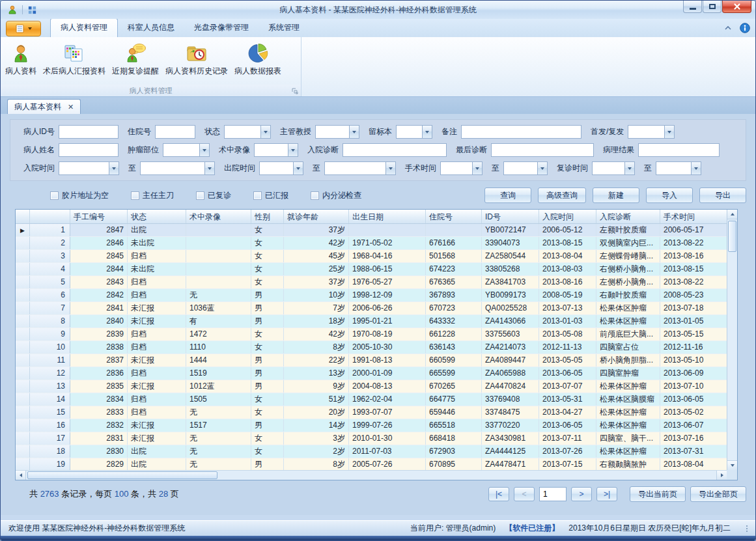  I want to click on reported-checkbox: 已汇报, so click(271, 195).